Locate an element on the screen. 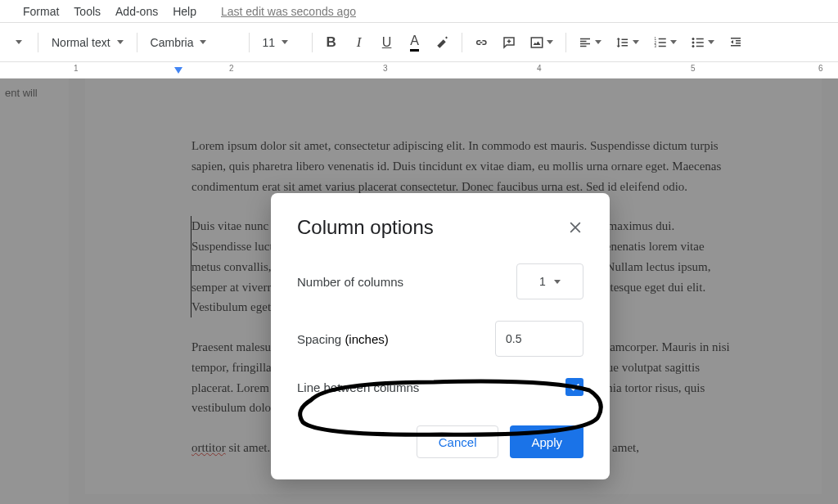 The width and height of the screenshot is (838, 504). close-icon is located at coordinates (575, 227).